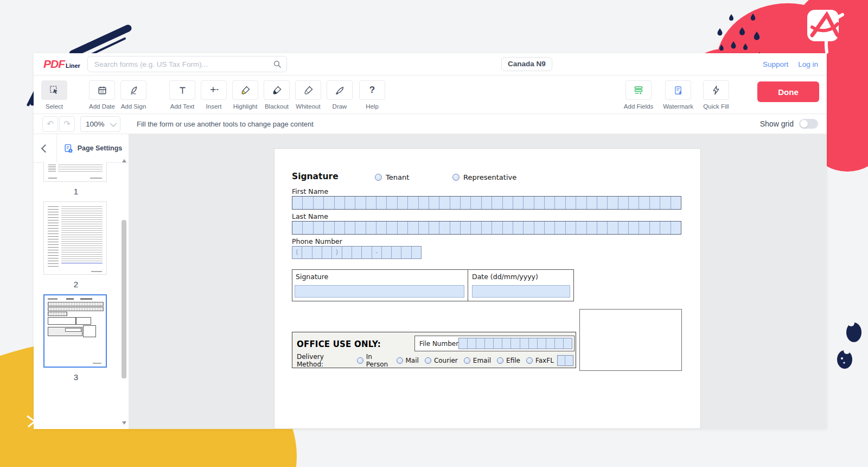 Image resolution: width=868 pixels, height=467 pixels. I want to click on blackout-button: Blackout, so click(277, 95).